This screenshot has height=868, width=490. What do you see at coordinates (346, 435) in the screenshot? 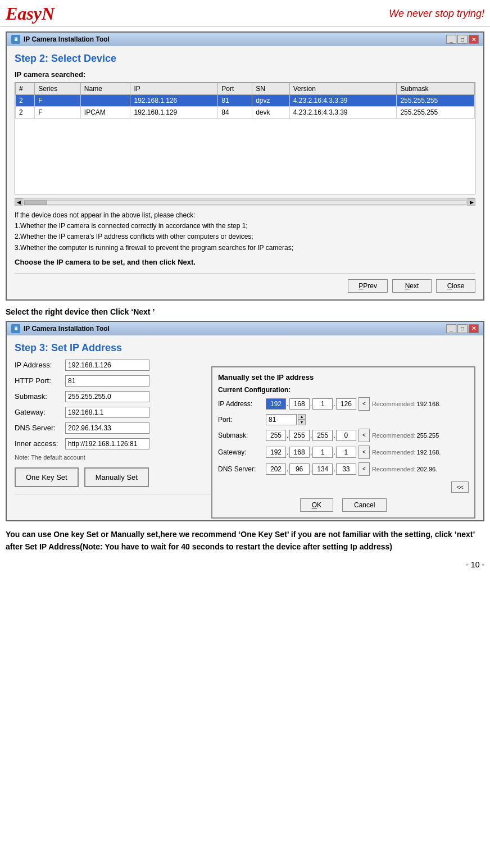
I see `popup-sub-seg4` at bounding box center [346, 435].